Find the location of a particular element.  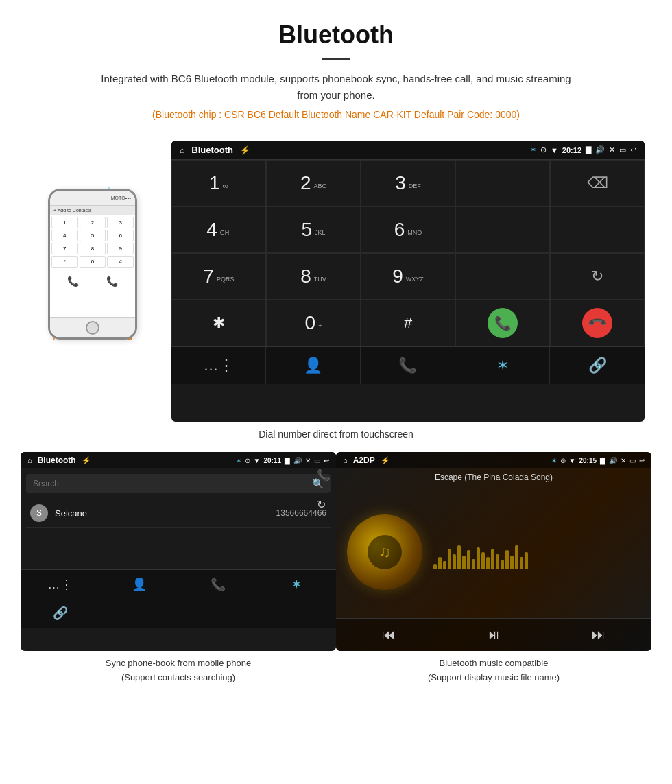

phone-key-4: 4 is located at coordinates (64, 236).